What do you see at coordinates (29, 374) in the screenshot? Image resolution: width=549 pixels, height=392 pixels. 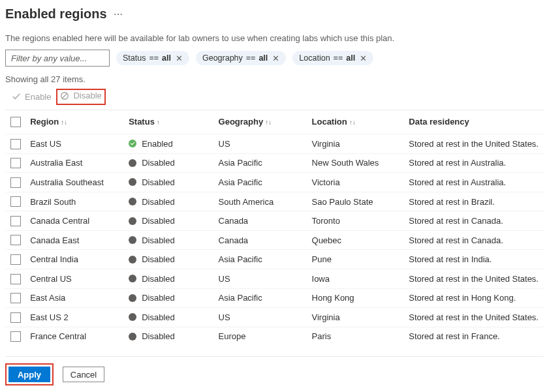 I see `apply-highlight: Apply` at bounding box center [29, 374].